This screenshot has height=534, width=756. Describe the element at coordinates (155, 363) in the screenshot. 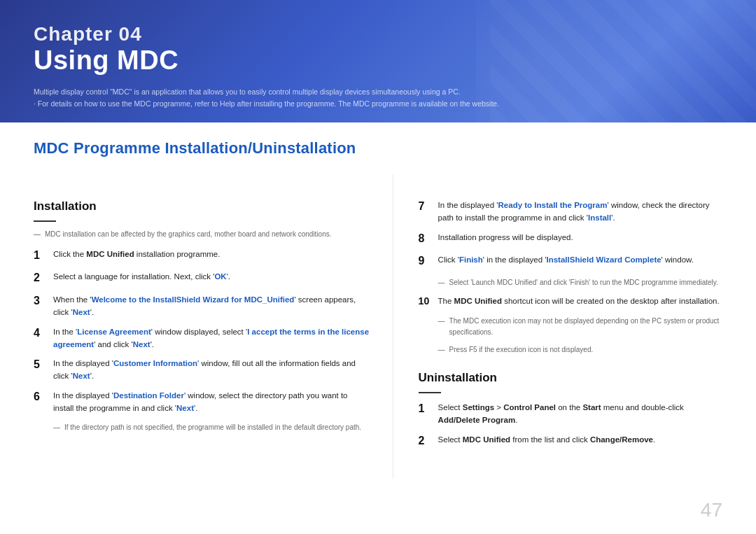

I see `step-5-q1: Customer Information` at that location.